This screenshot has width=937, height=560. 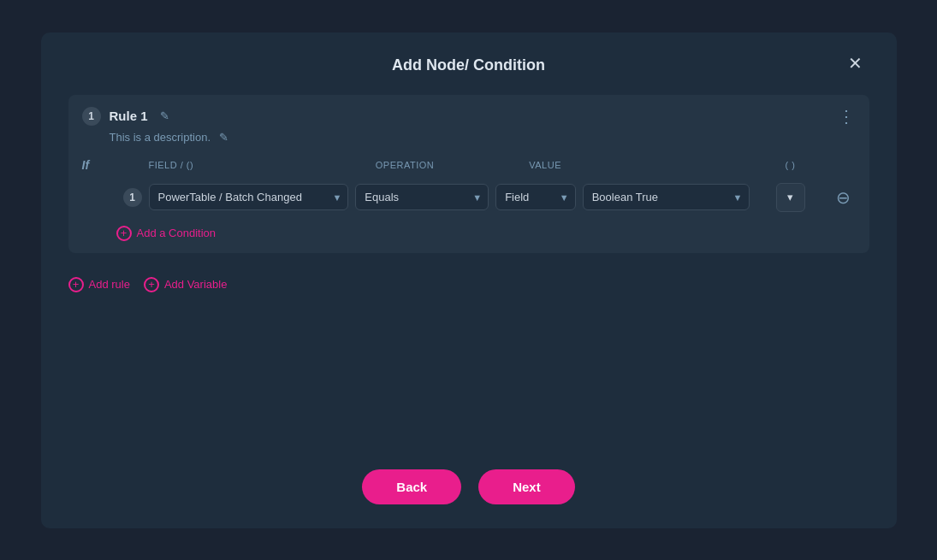 I want to click on rule-badge: 1, so click(x=92, y=116).